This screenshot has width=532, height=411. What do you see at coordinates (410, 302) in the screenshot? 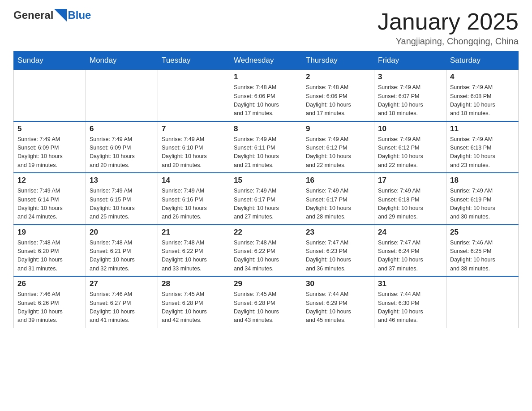
I see `calendar-cell: 31Sunrise: 7:44 AMSunset: 6:30 PMDayligh…` at bounding box center [410, 302].